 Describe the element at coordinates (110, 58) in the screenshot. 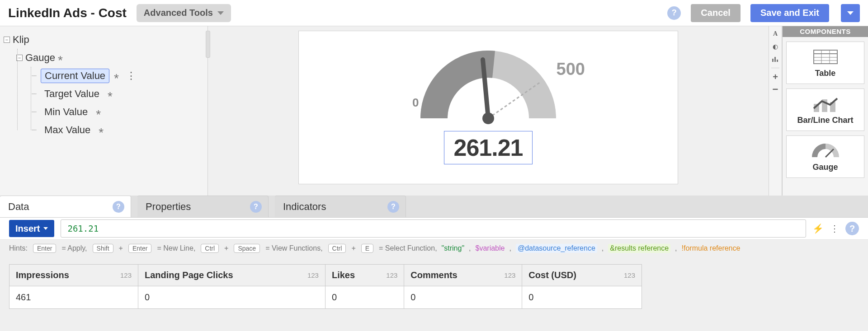

I see `tree-node-gauge: − Gauge *` at that location.